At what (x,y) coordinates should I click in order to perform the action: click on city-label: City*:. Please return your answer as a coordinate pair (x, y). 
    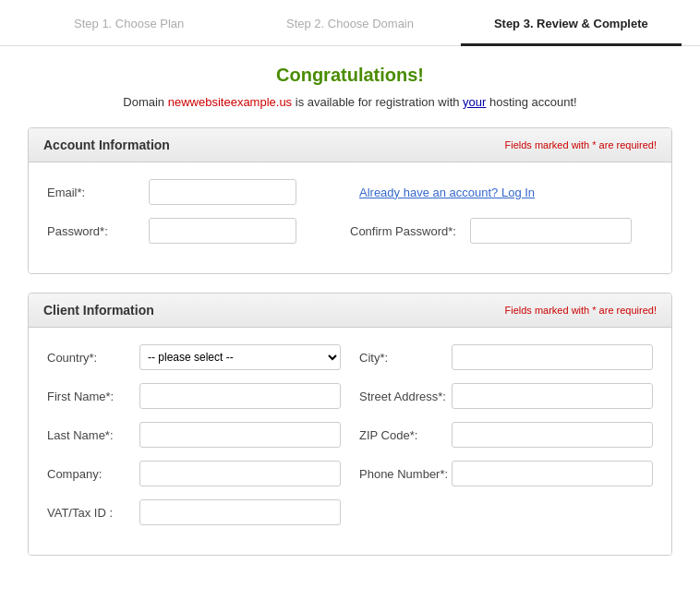
    Looking at the image, I should click on (405, 358).